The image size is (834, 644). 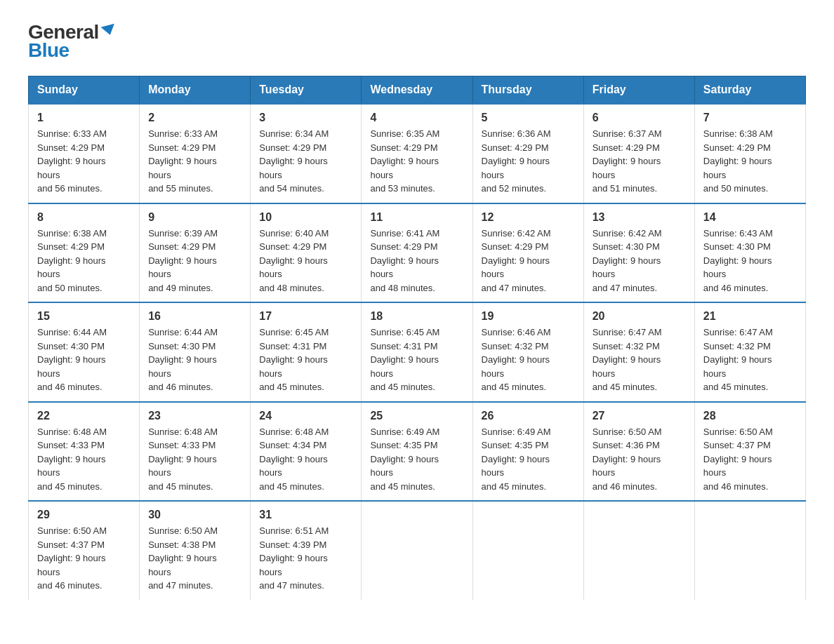 I want to click on weekday-tuesday: Tuesday, so click(x=306, y=90).